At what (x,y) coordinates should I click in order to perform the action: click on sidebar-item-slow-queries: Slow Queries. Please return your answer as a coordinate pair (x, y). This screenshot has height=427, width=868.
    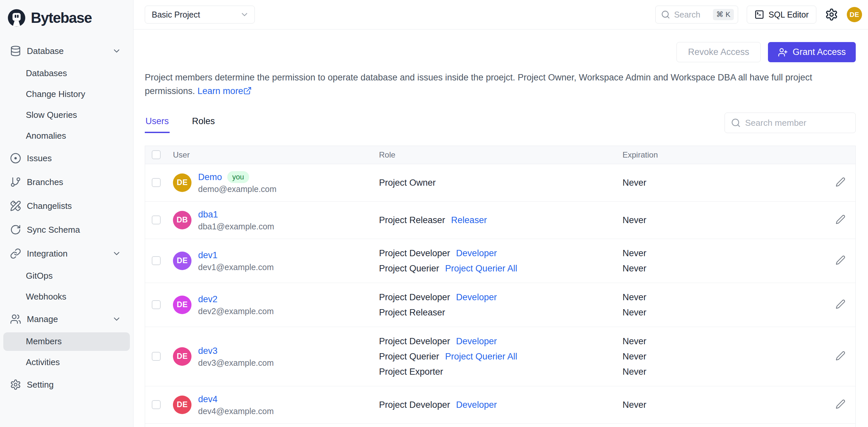
    Looking at the image, I should click on (67, 115).